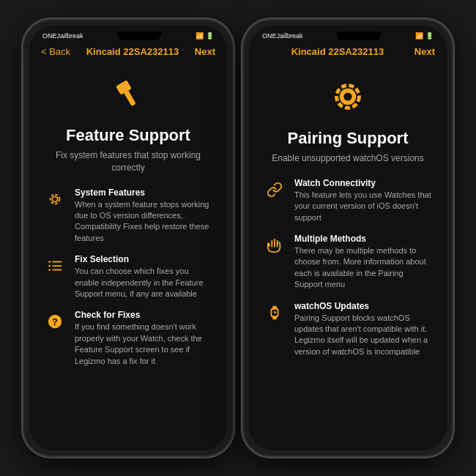  What do you see at coordinates (363, 207) in the screenshot?
I see `feature-desc-0: This feature lets you use Watches that y…` at bounding box center [363, 207].